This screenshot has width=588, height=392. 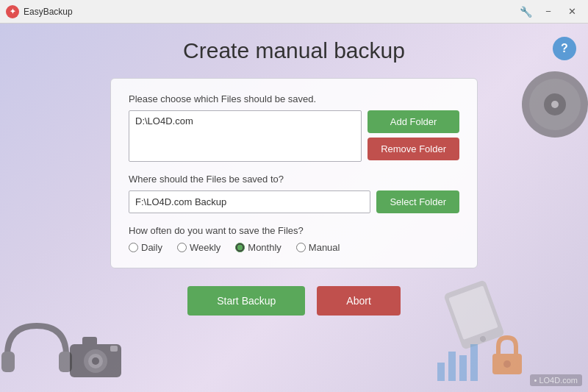 What do you see at coordinates (301, 247) in the screenshot?
I see `radio-manual-input` at bounding box center [301, 247].